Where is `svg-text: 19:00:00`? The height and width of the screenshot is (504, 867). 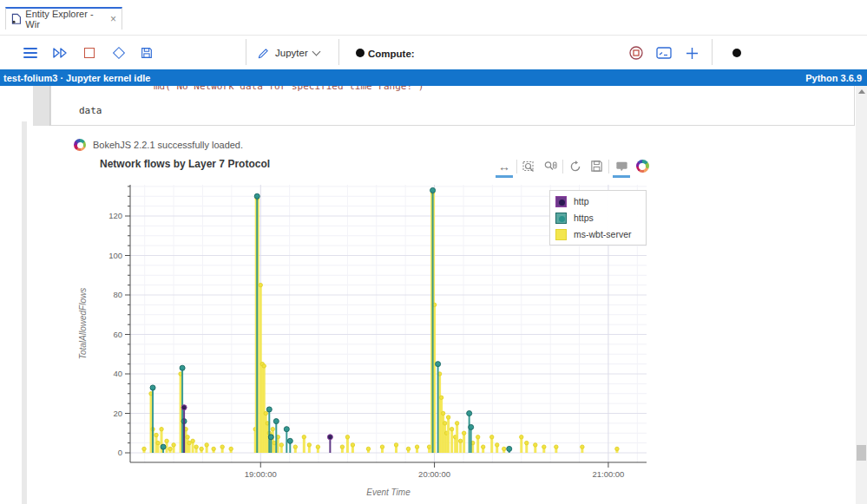
svg-text: 19:00:00 is located at coordinates (260, 474).